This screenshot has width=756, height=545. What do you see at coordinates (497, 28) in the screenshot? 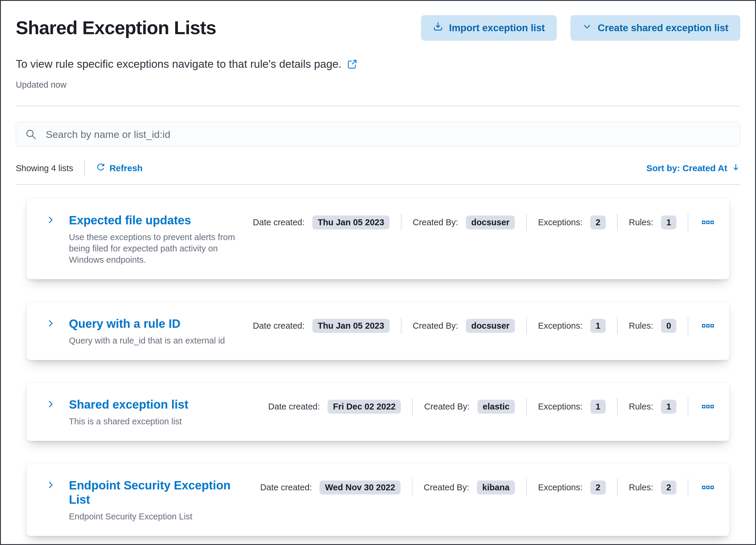
I see `import-button-label: Import exception list` at bounding box center [497, 28].